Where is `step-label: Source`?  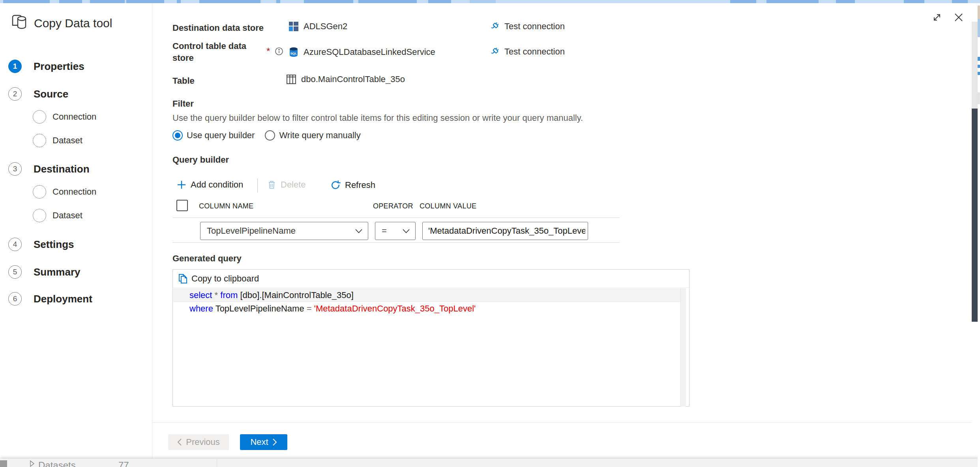 step-label: Source is located at coordinates (51, 94).